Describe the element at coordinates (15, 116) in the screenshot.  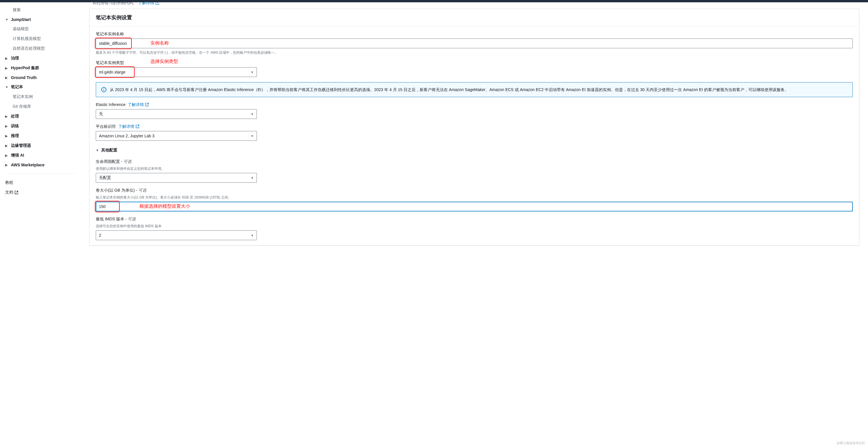
I see `sidebar-label: 处理` at that location.